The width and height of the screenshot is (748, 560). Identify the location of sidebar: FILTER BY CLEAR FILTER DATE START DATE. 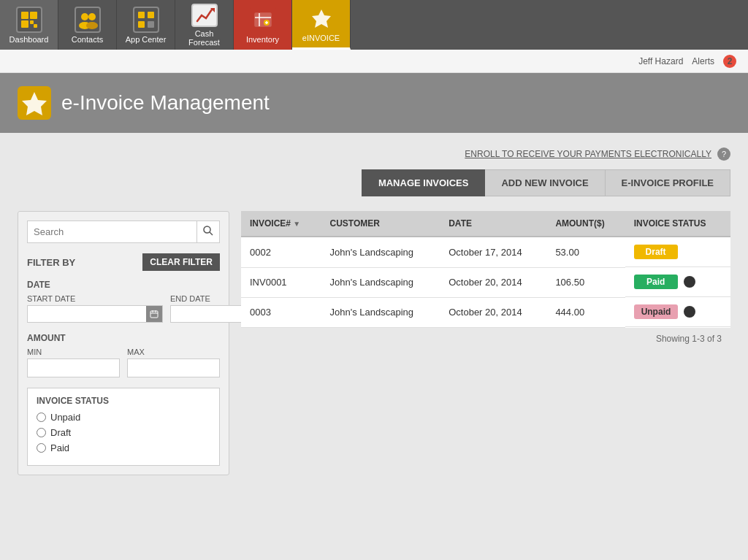
(123, 343).